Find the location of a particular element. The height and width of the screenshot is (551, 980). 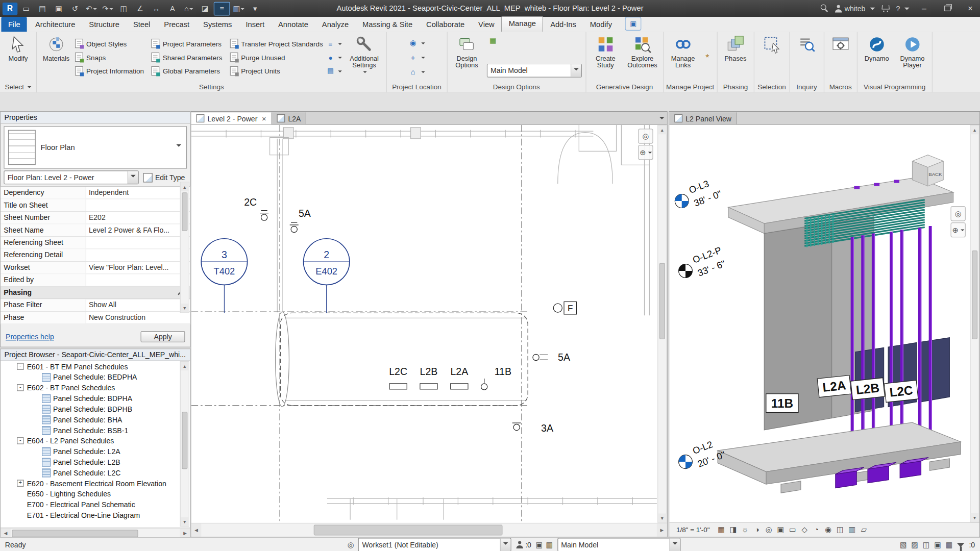

level-markers is located at coordinates (683, 332).